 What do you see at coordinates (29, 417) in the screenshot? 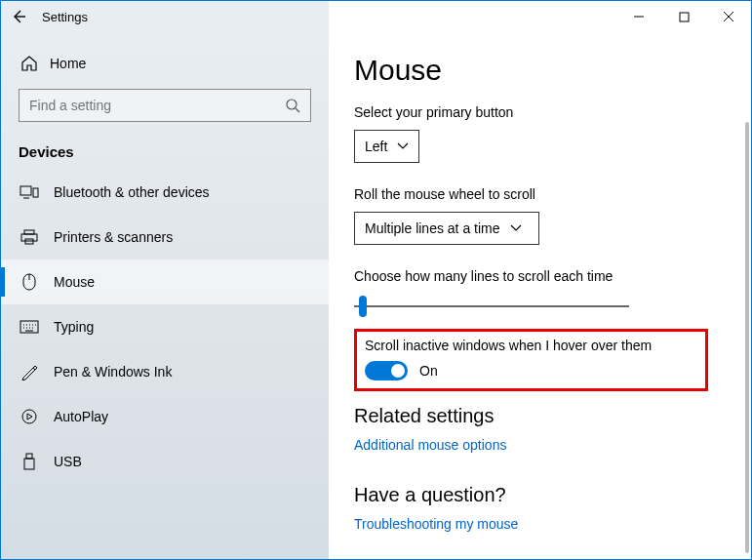
I see `autoplay-icon` at bounding box center [29, 417].